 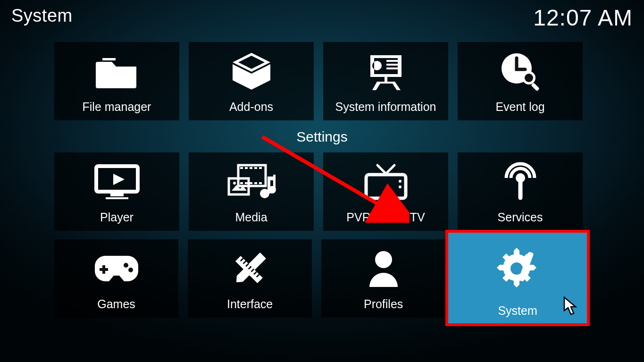 I want to click on tile-label: PVR & Live TV, so click(x=385, y=217).